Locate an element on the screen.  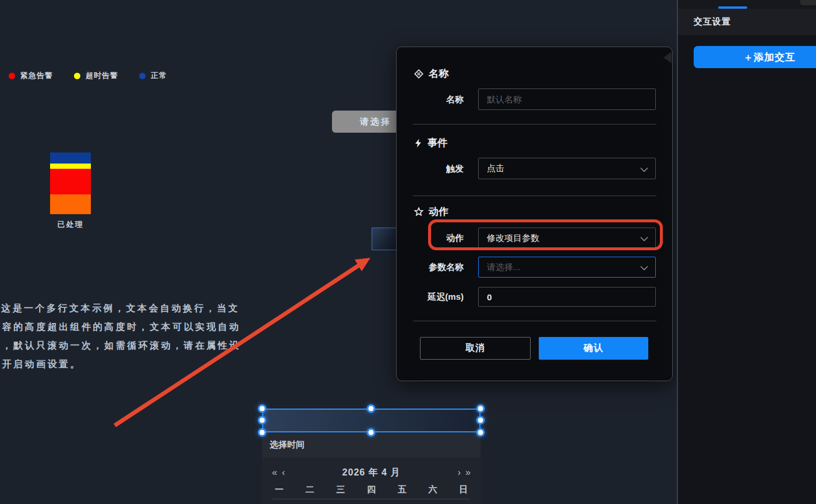
weekday-header-row: 一 二 三 四 五 六 日 is located at coordinates (372, 489).